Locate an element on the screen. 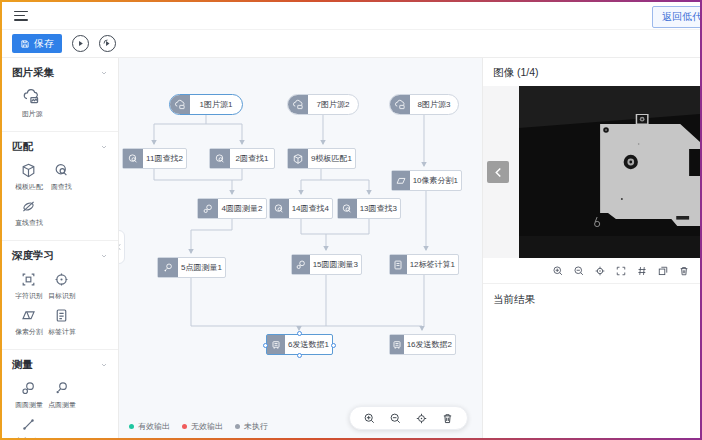 This screenshot has height=440, width=702. node-handle-left is located at coordinates (266, 346).